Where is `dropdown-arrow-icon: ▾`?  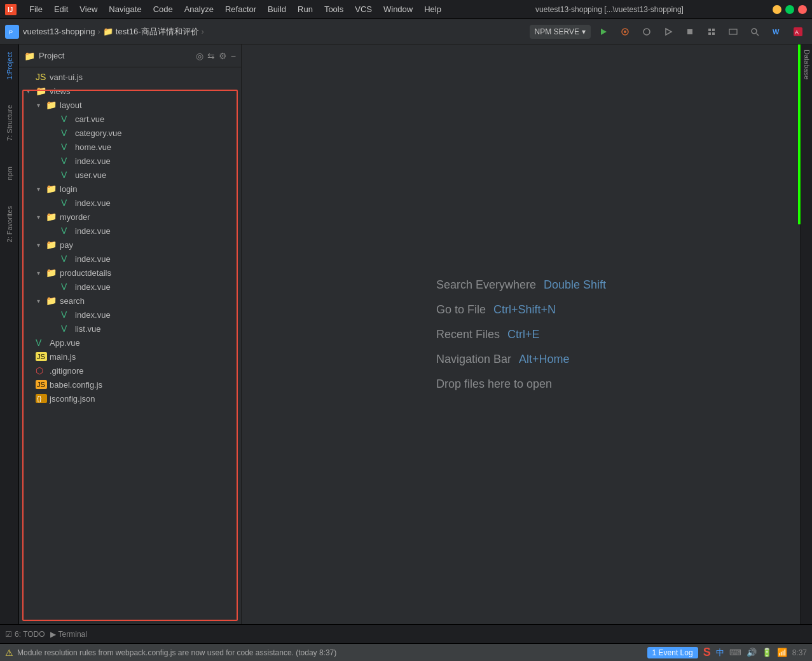 dropdown-arrow-icon: ▾ is located at coordinates (584, 32).